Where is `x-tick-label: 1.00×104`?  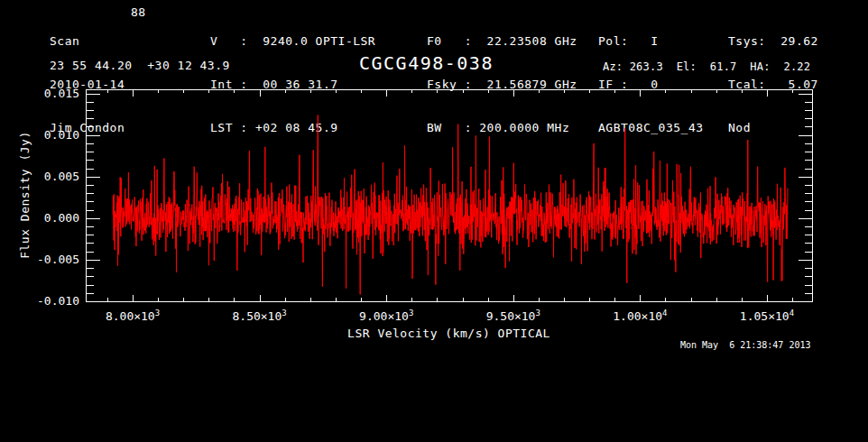 x-tick-label: 1.00×104 is located at coordinates (640, 316).